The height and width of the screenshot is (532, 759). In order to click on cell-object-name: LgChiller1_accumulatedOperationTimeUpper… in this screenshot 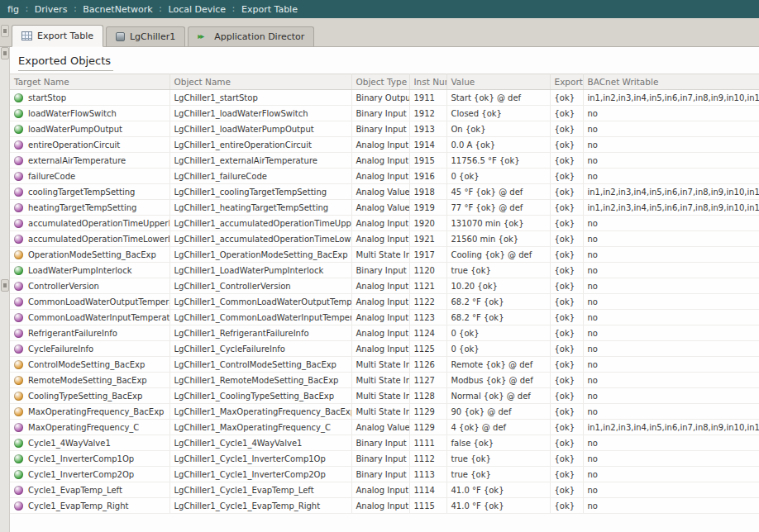, I will do `click(260, 223)`.